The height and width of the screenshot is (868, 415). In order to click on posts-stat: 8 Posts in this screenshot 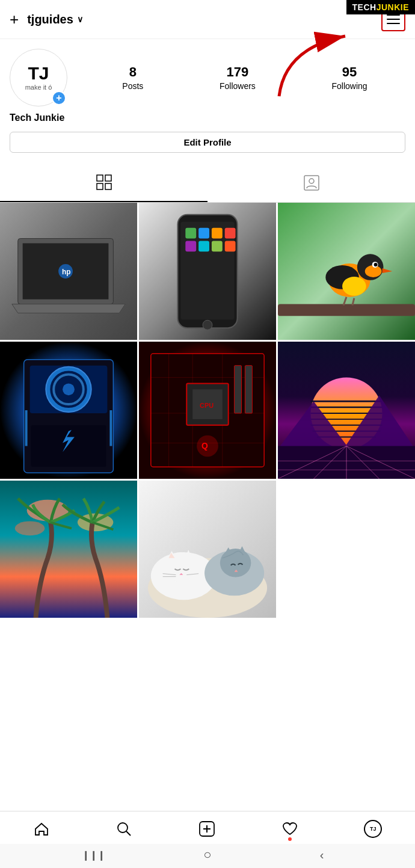, I will do `click(132, 78)`.